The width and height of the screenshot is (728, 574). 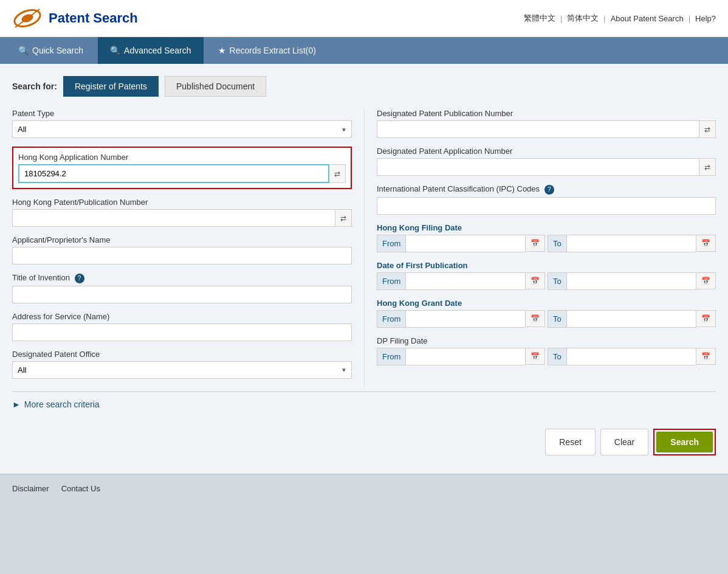 I want to click on desig-pub-number-wrapper: ⇄, so click(x=546, y=129).